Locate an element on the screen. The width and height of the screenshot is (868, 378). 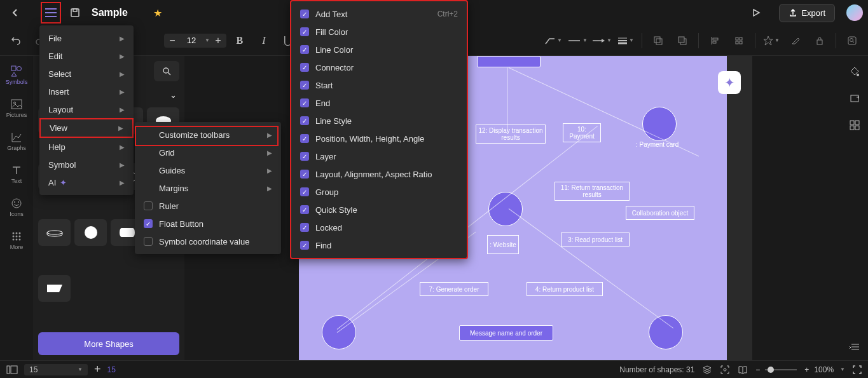
node-message-name: Message name and order is located at coordinates (506, 333).